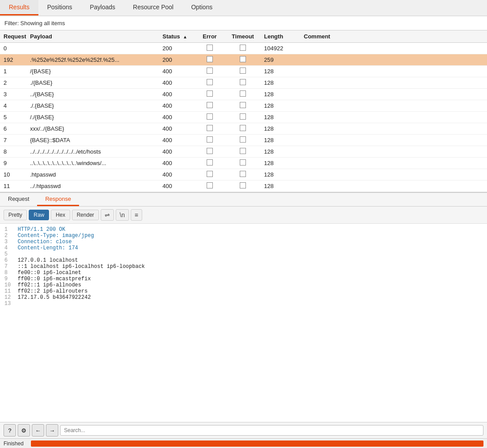 This screenshot has width=487, height=448. What do you see at coordinates (10, 430) in the screenshot?
I see `help-button: ?` at bounding box center [10, 430].